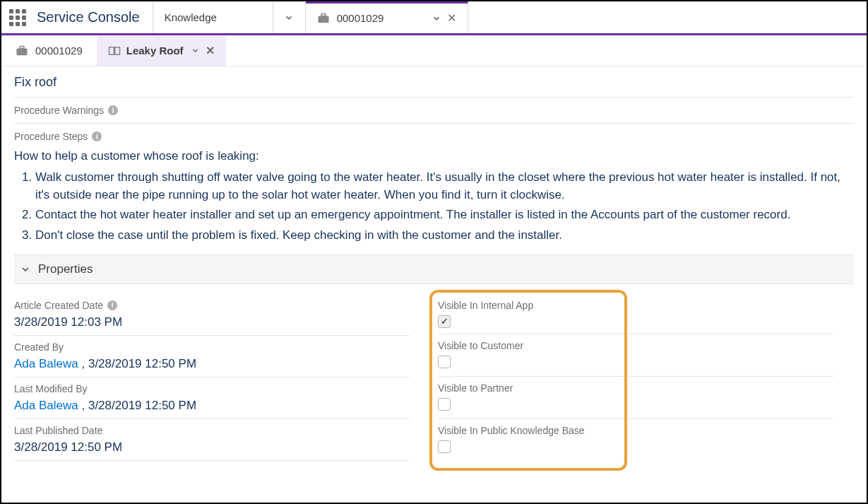 Image resolution: width=868 pixels, height=504 pixels. What do you see at coordinates (444, 447) in the screenshot?
I see `checkbox-visible-public` at bounding box center [444, 447].